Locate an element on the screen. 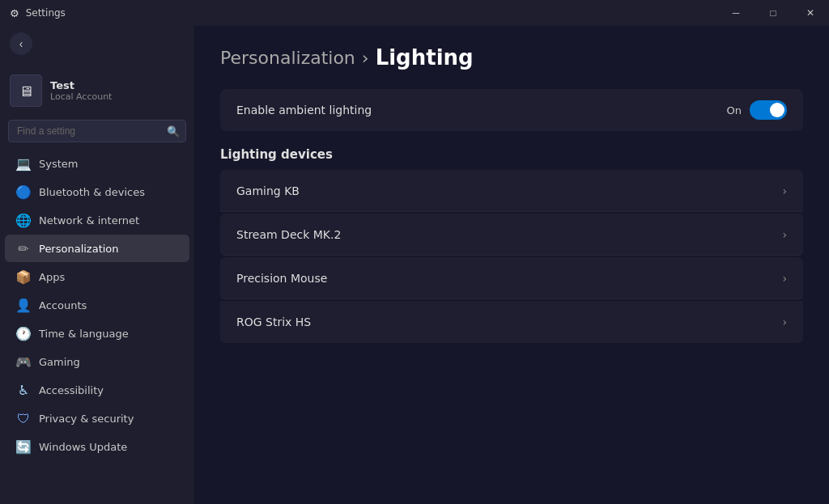  gaming-icon: 🎮 is located at coordinates (23, 362).